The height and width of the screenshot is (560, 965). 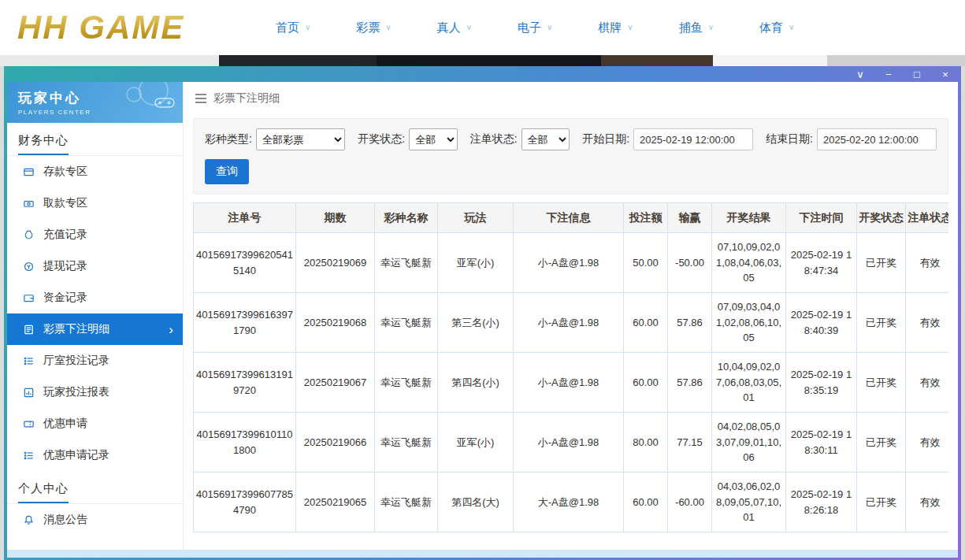 What do you see at coordinates (455, 28) in the screenshot?
I see `nav-item-live: 真人∨` at bounding box center [455, 28].